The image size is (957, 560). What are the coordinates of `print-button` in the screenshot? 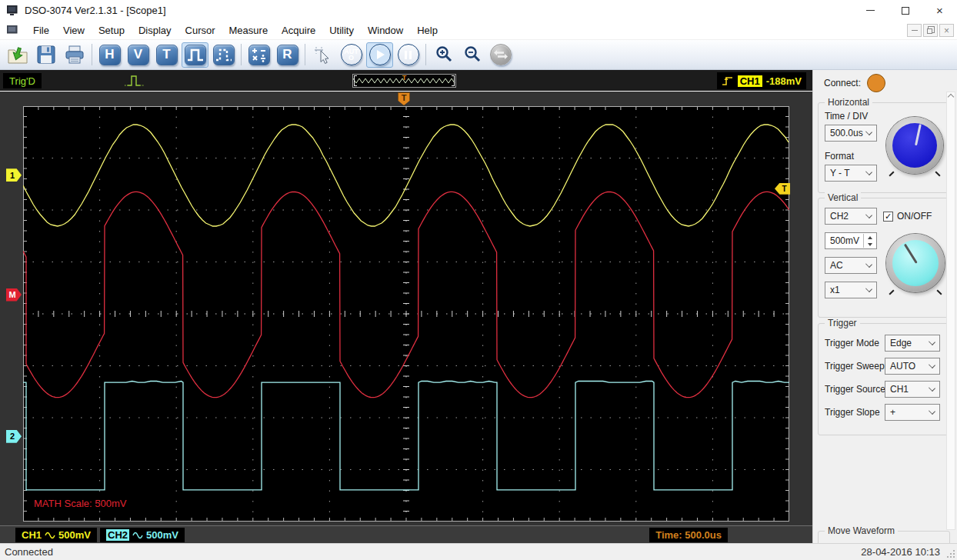 It's located at (74, 55).